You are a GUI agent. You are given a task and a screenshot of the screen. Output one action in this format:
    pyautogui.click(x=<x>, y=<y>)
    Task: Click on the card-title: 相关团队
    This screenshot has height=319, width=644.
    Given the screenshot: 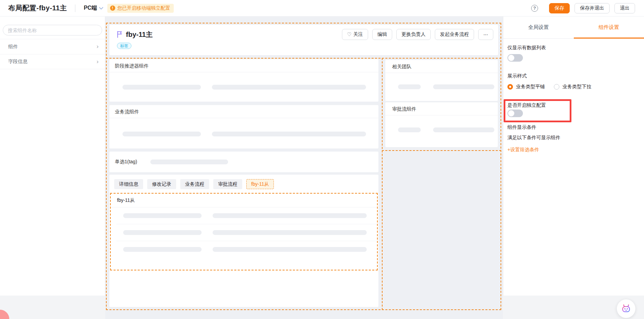 What is the action you would take?
    pyautogui.click(x=442, y=65)
    